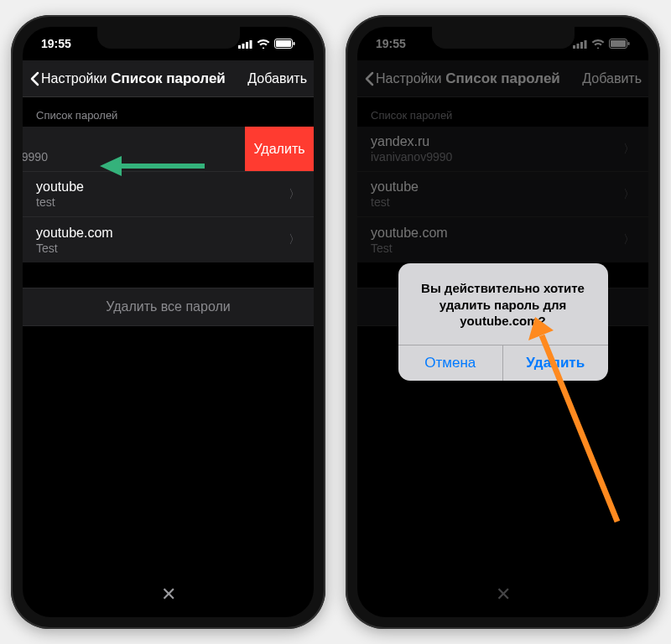 The height and width of the screenshot is (644, 671). What do you see at coordinates (168, 195) in the screenshot?
I see `password-list: ru ov9990 Удалить youtube test 〉 youtube…` at bounding box center [168, 195].